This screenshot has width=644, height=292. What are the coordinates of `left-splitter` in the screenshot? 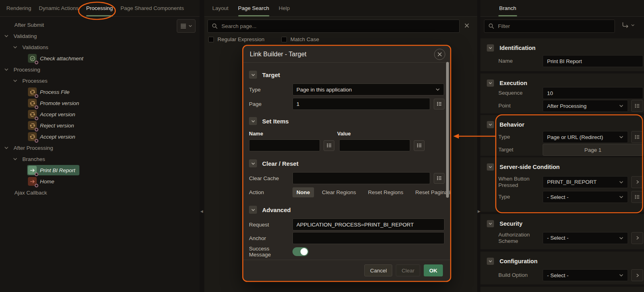 It's located at (202, 146).